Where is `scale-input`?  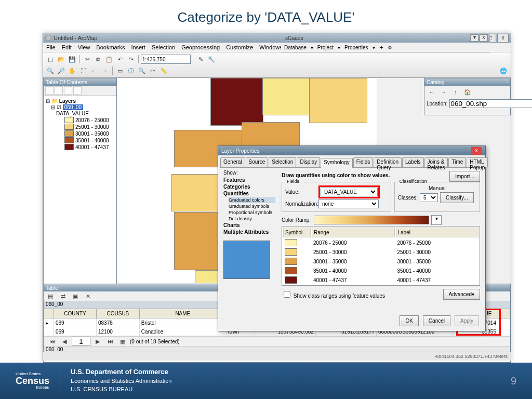 scale-input is located at coordinates (166, 59).